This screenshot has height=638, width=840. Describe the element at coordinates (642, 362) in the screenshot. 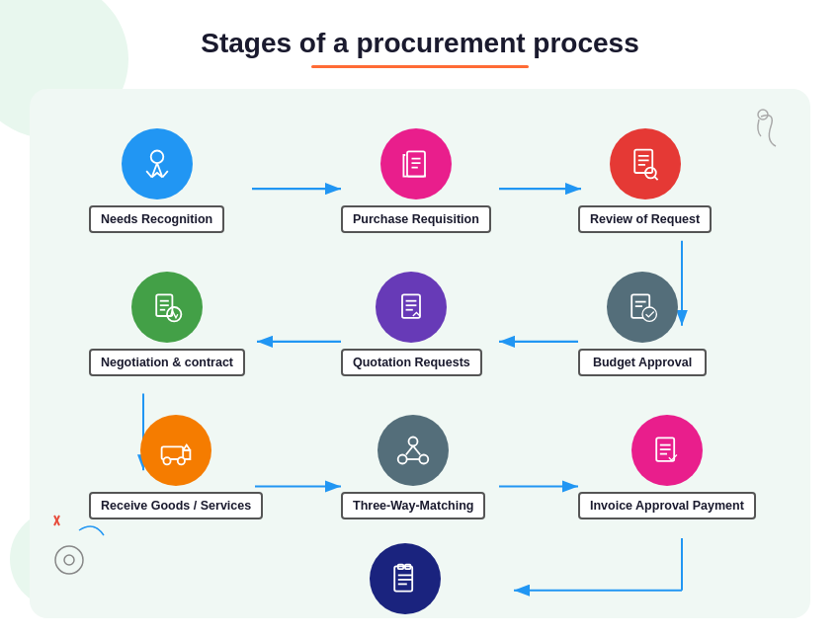

I see `node-label-budget-approval: Budget Approval` at that location.